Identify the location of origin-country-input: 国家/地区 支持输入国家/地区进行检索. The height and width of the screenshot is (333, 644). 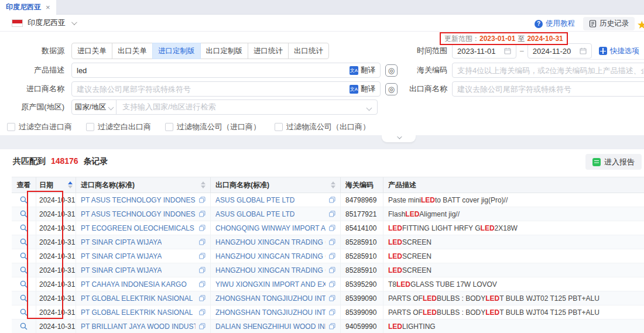
(225, 107).